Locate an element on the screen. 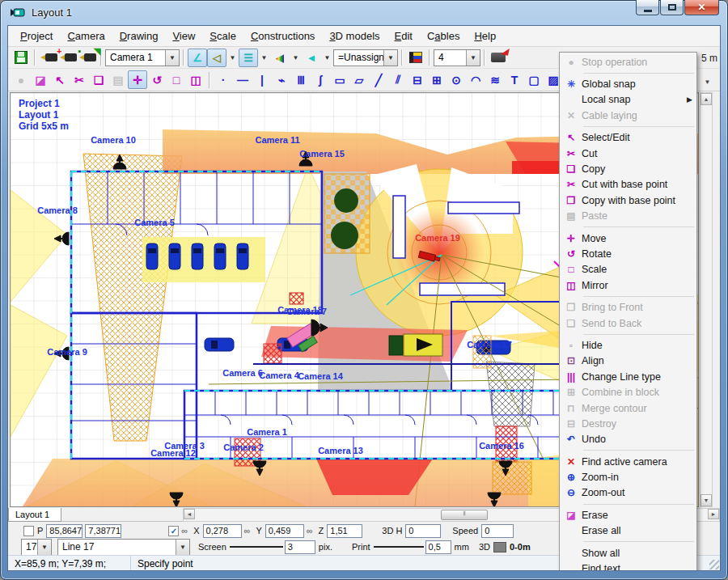 This screenshot has height=580, width=728. grid-view-button: ☰ is located at coordinates (248, 58).